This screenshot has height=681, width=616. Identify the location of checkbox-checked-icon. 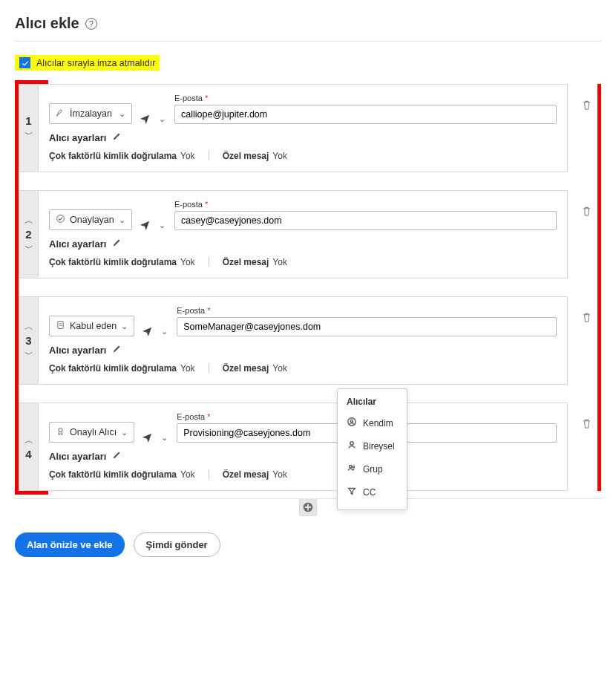
(25, 62).